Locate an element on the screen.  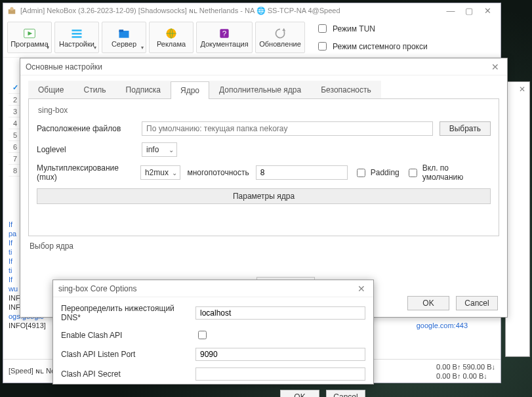
maximize-button: ▢ is located at coordinates (469, 10).